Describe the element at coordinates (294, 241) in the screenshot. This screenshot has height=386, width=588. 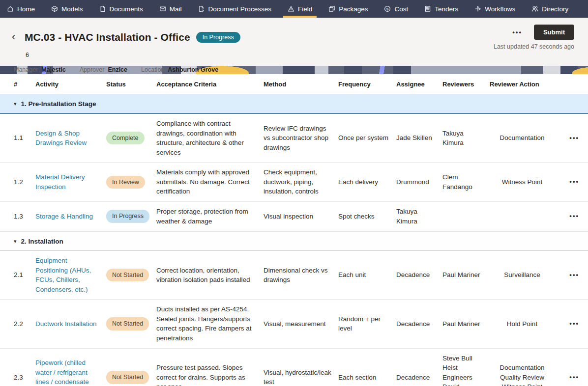
I see `section-header-2-installation: ▾2. Installation` at that location.